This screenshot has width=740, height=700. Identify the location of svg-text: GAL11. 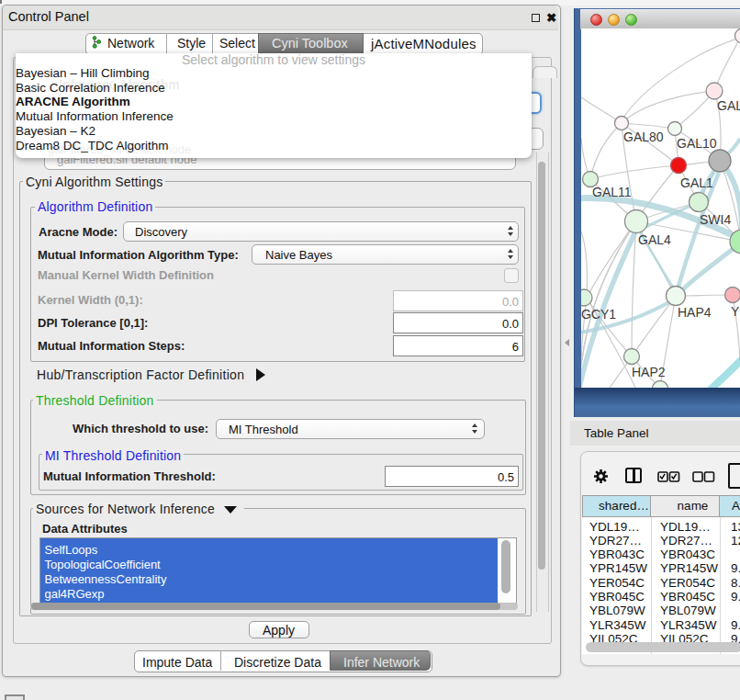
(611, 192).